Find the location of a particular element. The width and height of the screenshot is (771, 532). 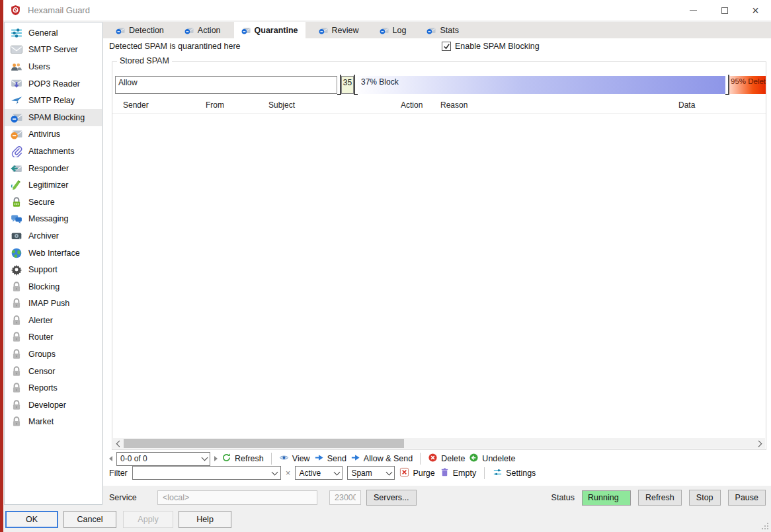

filter-combobox is located at coordinates (206, 473).